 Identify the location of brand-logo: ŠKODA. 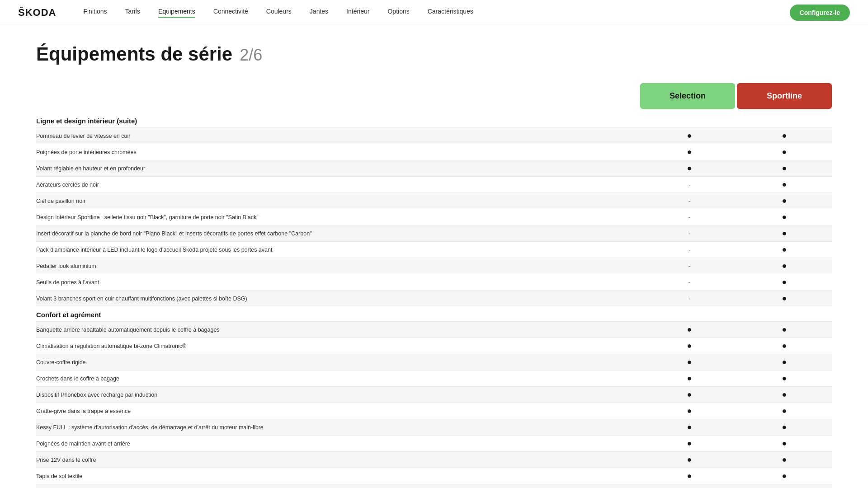
(37, 13).